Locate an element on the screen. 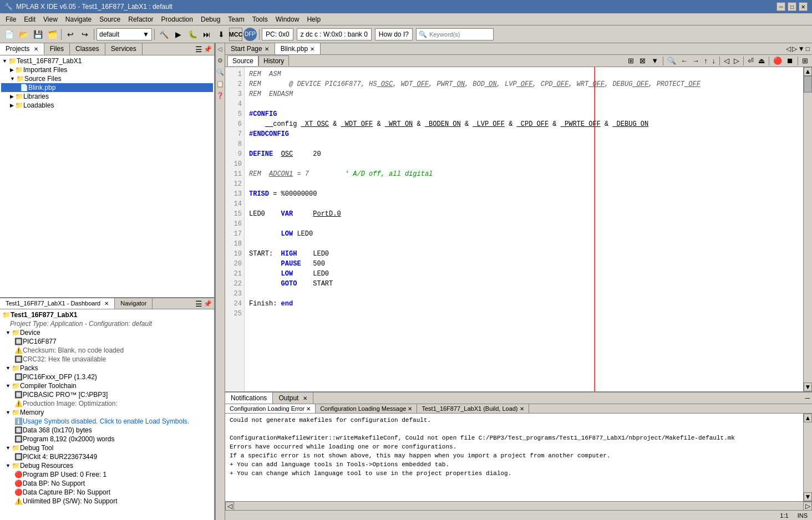 The width and height of the screenshot is (812, 520). output-hscroll-left: ◁ is located at coordinates (230, 506).